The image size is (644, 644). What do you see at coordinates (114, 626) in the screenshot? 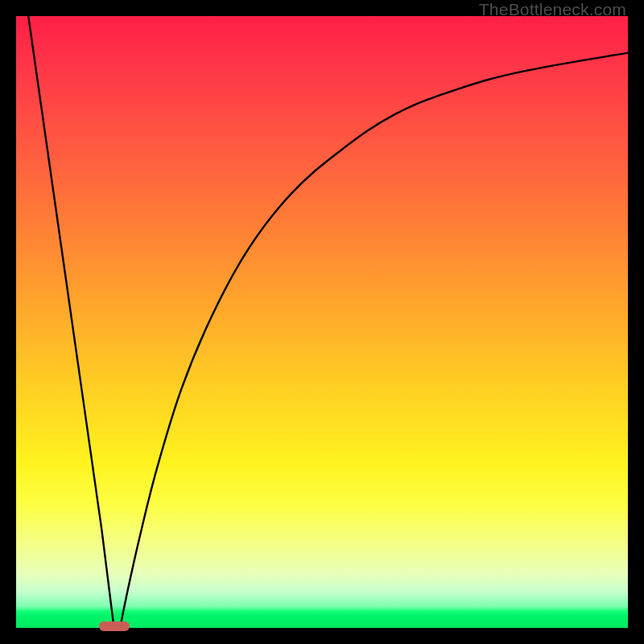
I see `bottleneck-marker` at bounding box center [114, 626].